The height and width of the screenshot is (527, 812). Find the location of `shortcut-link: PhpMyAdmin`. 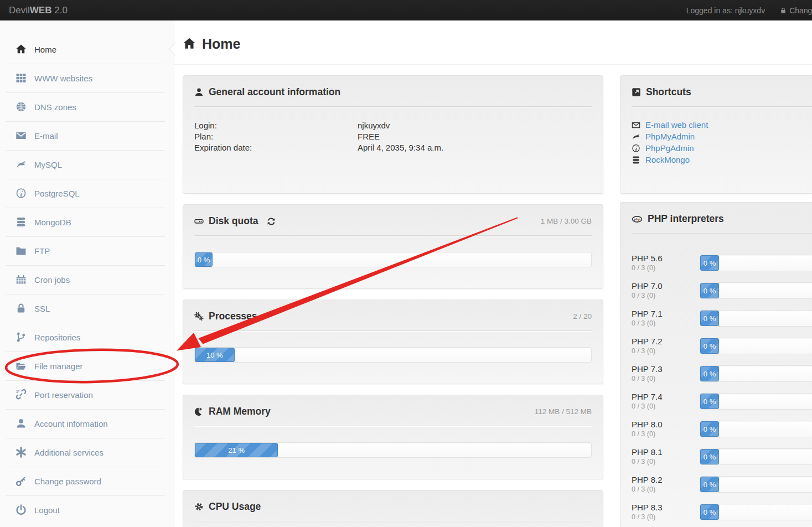

shortcut-link: PhpMyAdmin is located at coordinates (670, 136).